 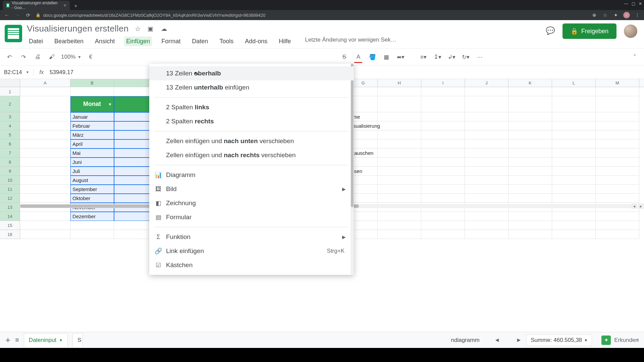 I want to click on row-header: 5, so click(x=10, y=135).